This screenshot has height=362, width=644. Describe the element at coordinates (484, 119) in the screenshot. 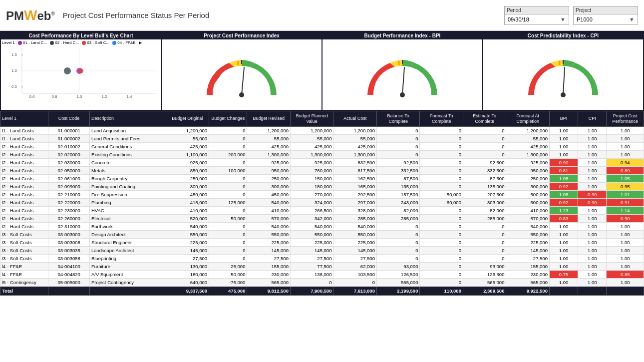

I see `col-estimate-complete: Estimate To Complete` at that location.